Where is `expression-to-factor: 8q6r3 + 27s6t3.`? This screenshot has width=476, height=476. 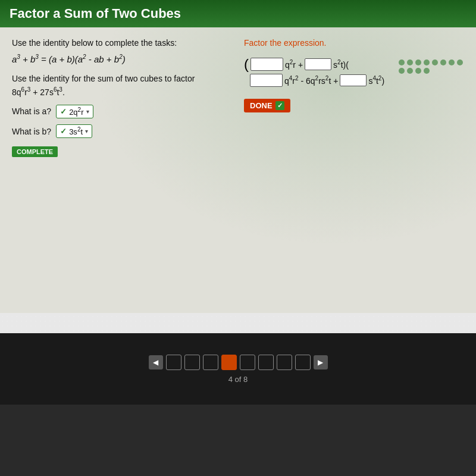
expression-to-factor: 8q6r3 + 27s6t3. is located at coordinates (38, 92).